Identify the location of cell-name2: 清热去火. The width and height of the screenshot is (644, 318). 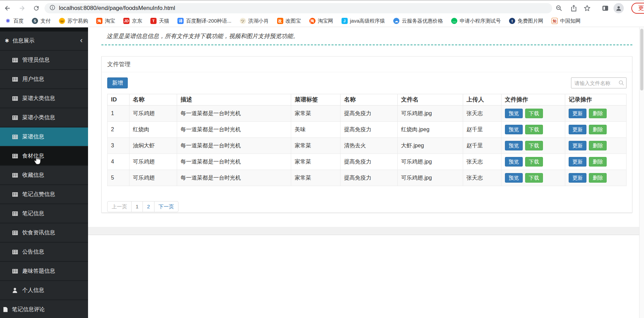
(369, 146).